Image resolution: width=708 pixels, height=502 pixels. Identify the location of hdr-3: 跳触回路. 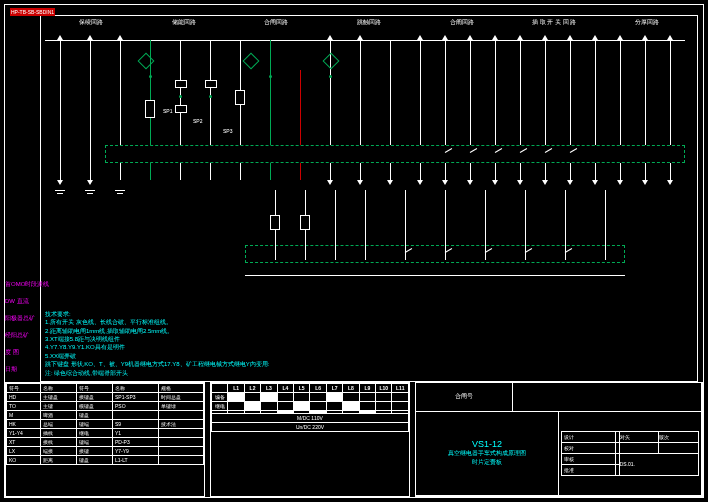
(370, 22).